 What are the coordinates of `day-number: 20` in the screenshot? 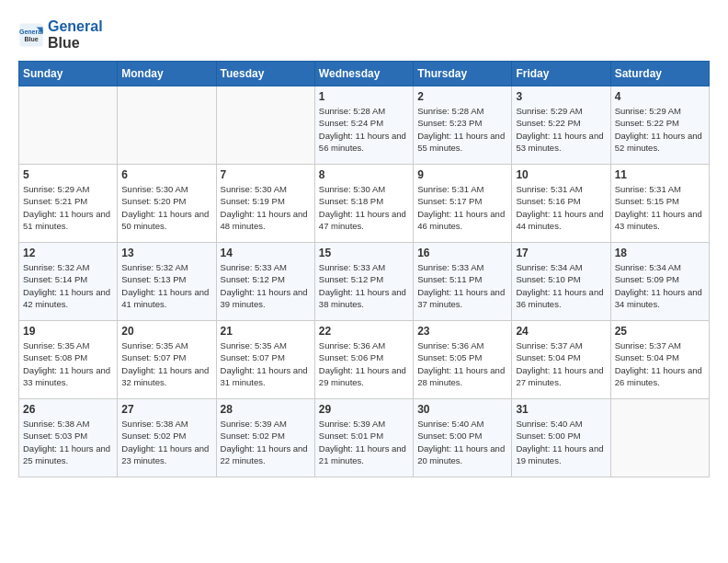 It's located at (166, 331).